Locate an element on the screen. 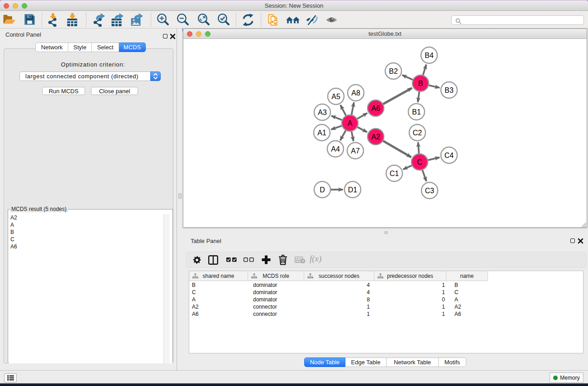  svg-text: A4 is located at coordinates (335, 149).